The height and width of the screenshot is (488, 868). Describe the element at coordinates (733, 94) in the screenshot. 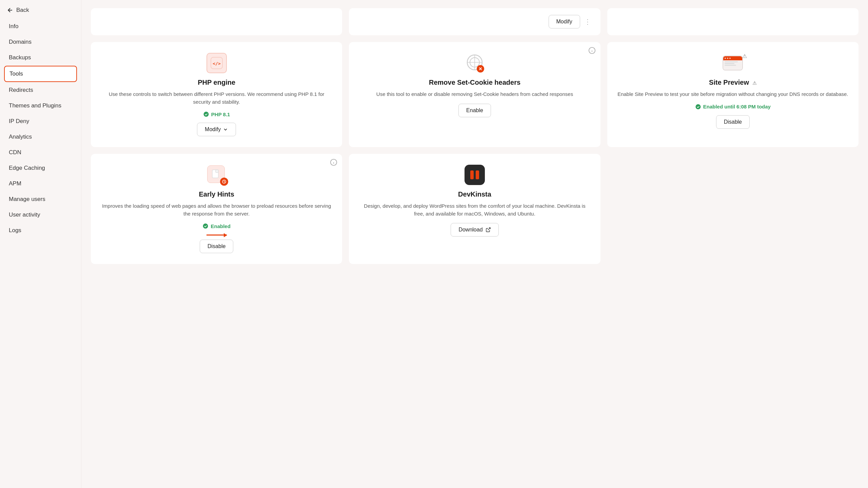

I see `site-preview-desc: Enable Site Preview to test your site be…` at that location.